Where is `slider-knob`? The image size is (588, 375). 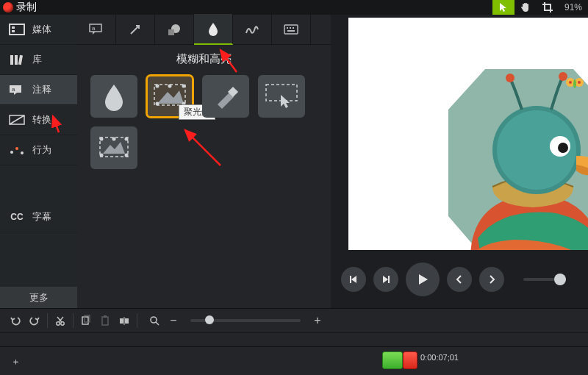
slider-knob is located at coordinates (560, 279).